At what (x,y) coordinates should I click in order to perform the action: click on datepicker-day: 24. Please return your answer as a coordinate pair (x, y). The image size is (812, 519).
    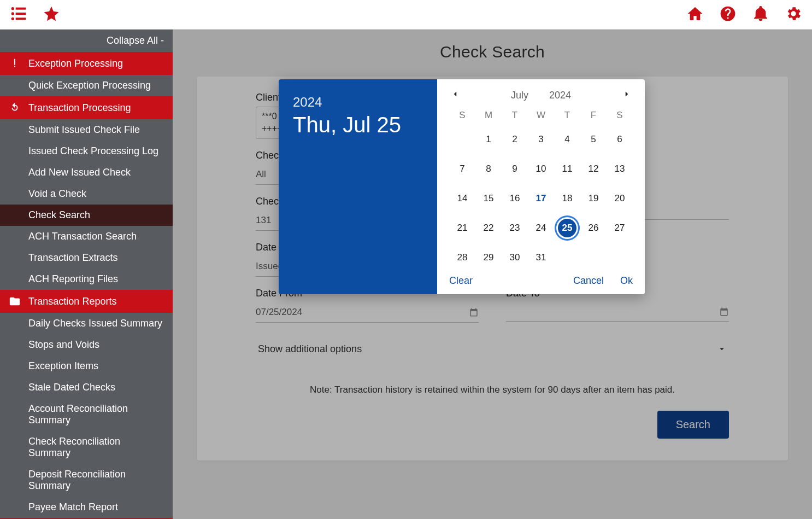
    Looking at the image, I should click on (541, 228).